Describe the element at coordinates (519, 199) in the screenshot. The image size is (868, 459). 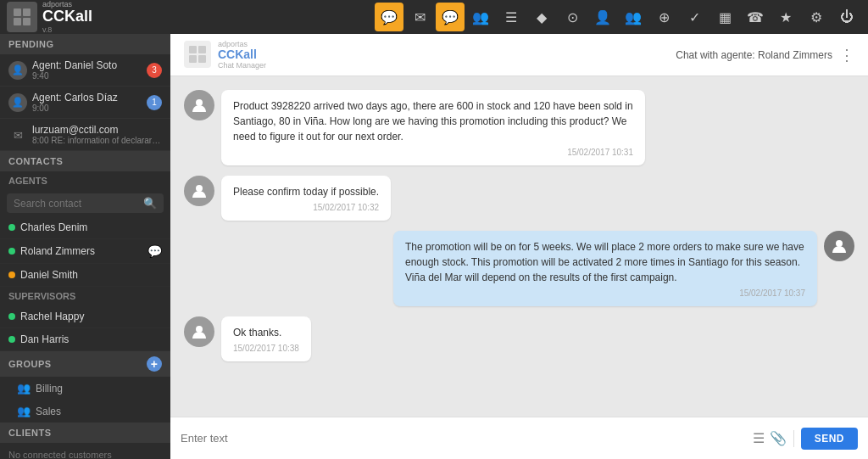
I see `message-row: Please confirm today if possible. 15/02/…` at that location.